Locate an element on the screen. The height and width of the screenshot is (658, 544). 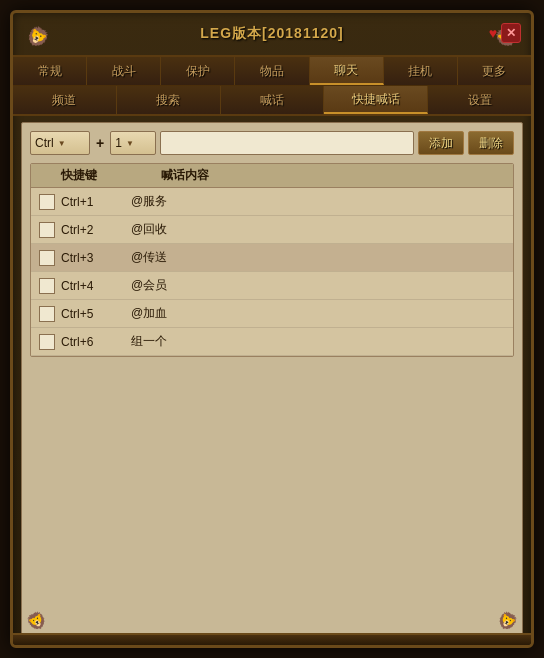
tab-shout: 喊话 is located at coordinates (273, 100).